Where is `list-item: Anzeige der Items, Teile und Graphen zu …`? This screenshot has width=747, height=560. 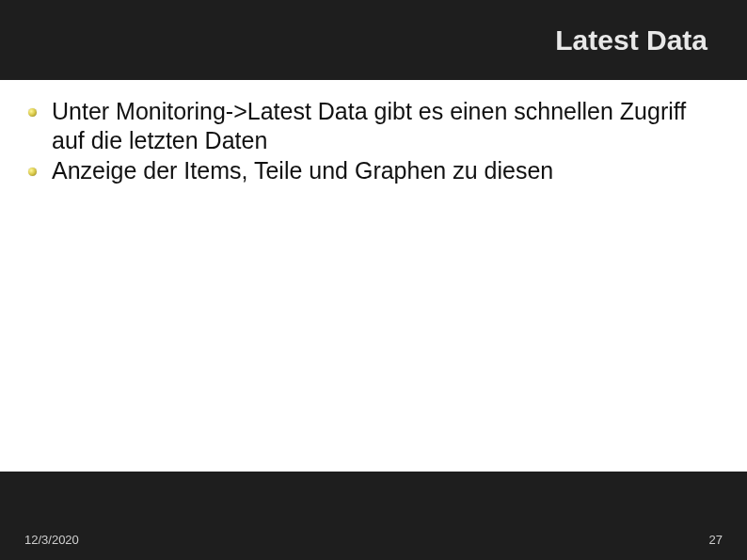 list-item: Anzeige der Items, Teile und Graphen zu … is located at coordinates (374, 171).